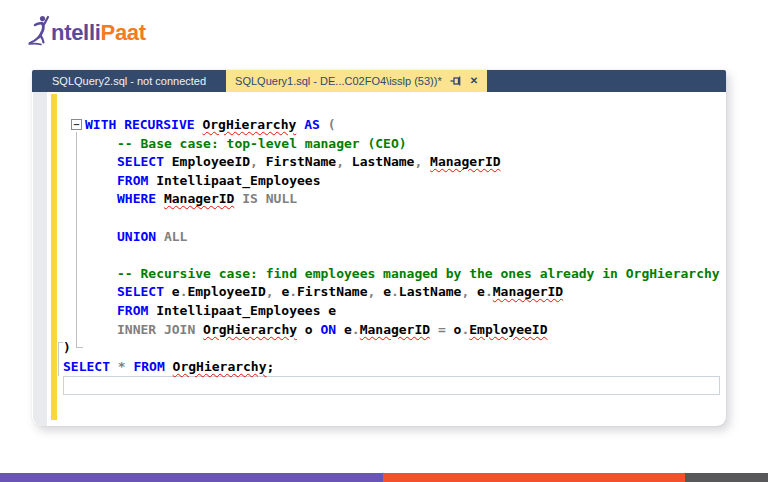  Describe the element at coordinates (132, 81) in the screenshot. I see `tab-sqlquery2: SQLQuery2.sql - not connected` at that location.